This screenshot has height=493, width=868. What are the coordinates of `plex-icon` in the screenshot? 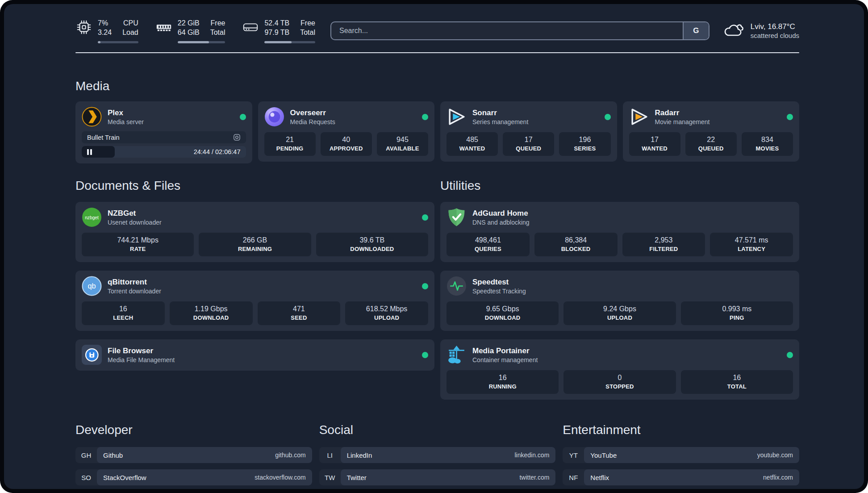 It's located at (92, 117).